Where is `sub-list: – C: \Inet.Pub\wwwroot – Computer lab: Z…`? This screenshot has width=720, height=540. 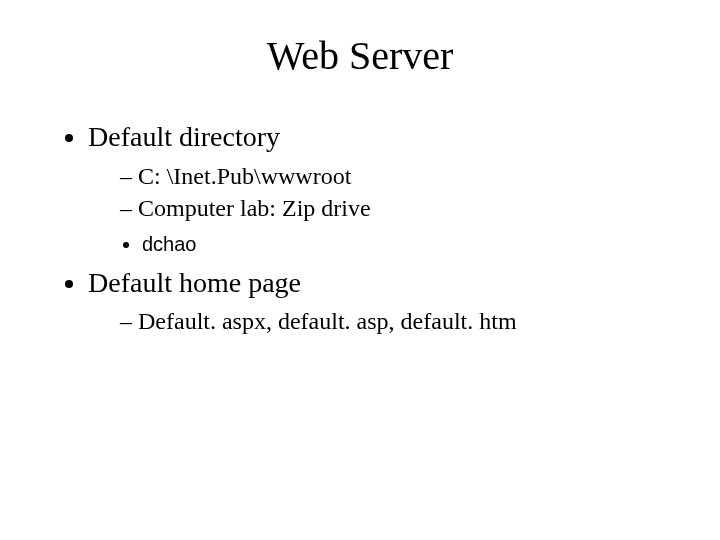 sub-list: – C: \Inet.Pub\wwwroot – Computer lab: Z… is located at coordinates (384, 192).